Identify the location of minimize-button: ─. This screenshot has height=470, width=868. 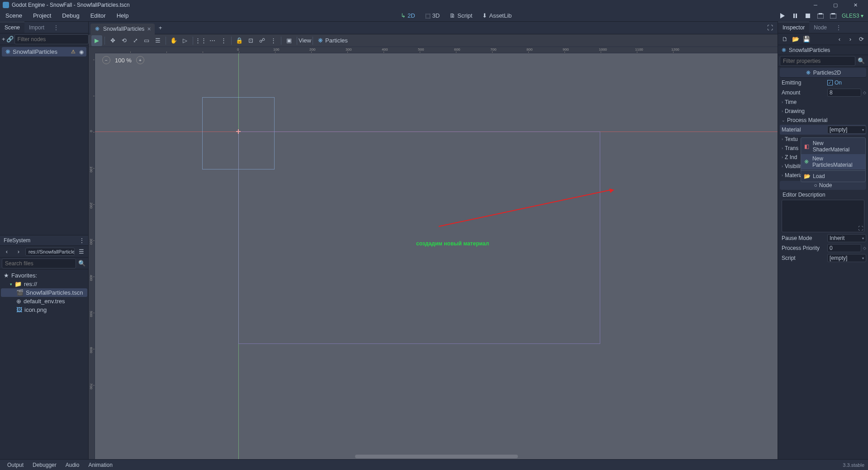
(816, 5).